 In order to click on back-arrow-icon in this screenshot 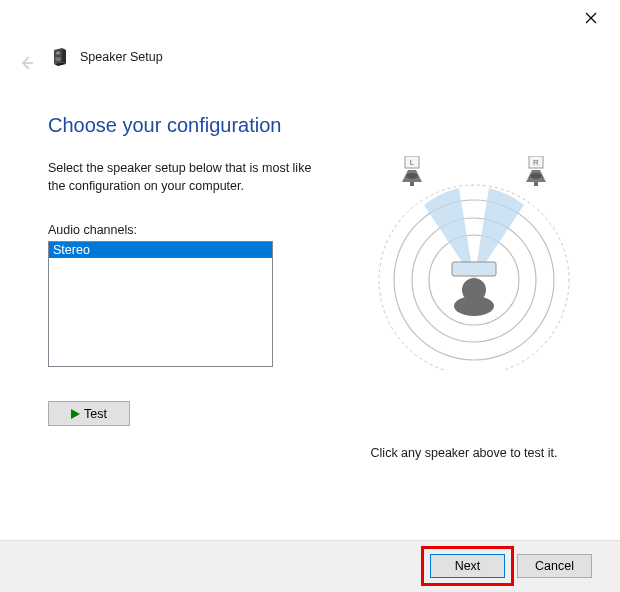, I will do `click(26, 63)`.